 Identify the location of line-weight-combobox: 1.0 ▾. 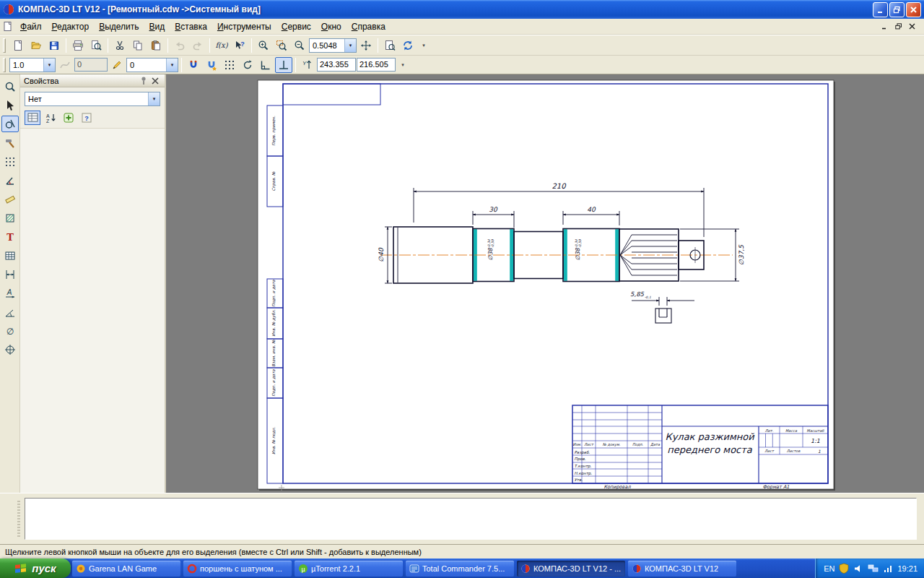
(32, 65).